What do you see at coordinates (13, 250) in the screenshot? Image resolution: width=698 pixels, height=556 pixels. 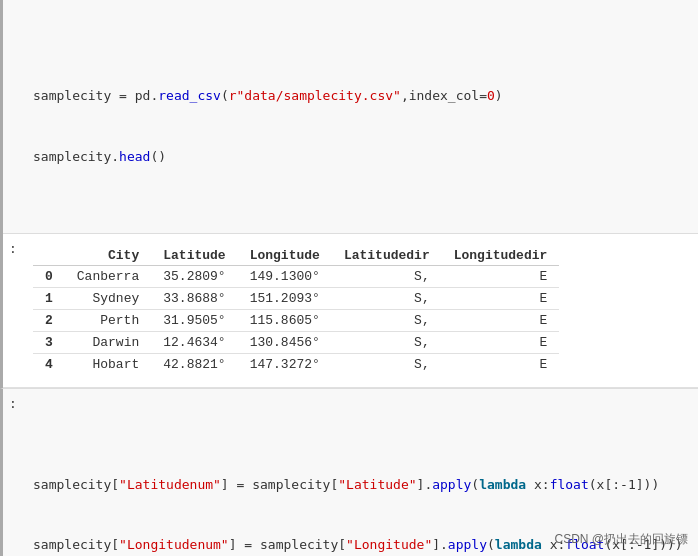 I see `cell1-output-prompt: :` at bounding box center [13, 250].